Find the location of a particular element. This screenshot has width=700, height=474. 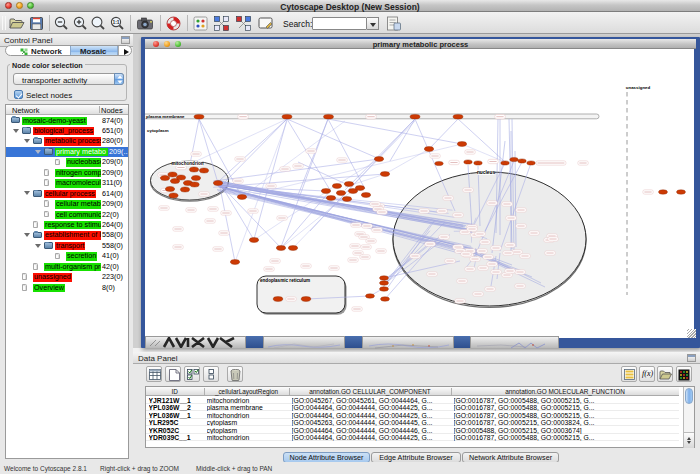

svg-text: nucleus is located at coordinates (486, 172).